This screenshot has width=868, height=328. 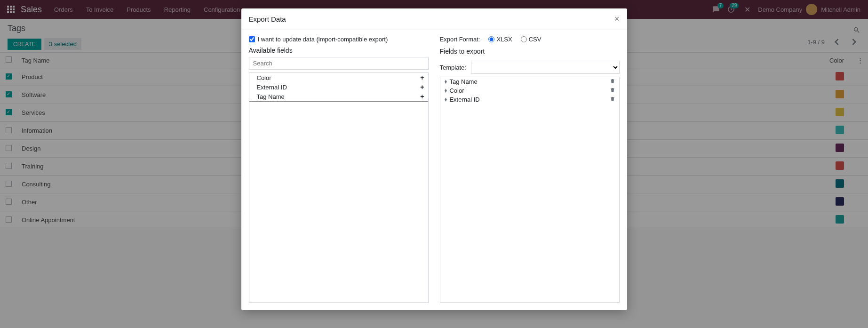 What do you see at coordinates (530, 51) in the screenshot?
I see `fields-to-export-title: Fields to export` at bounding box center [530, 51].